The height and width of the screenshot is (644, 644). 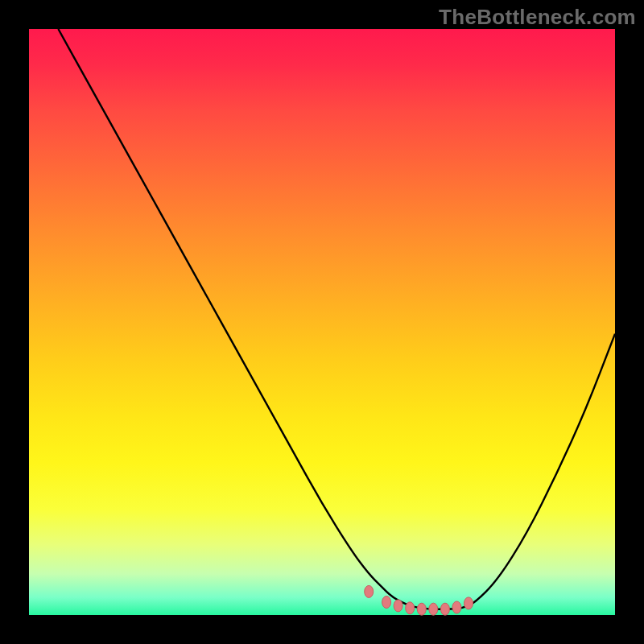 What do you see at coordinates (538, 18) in the screenshot?
I see `watermark-label: TheBottleneck.com` at bounding box center [538, 18].